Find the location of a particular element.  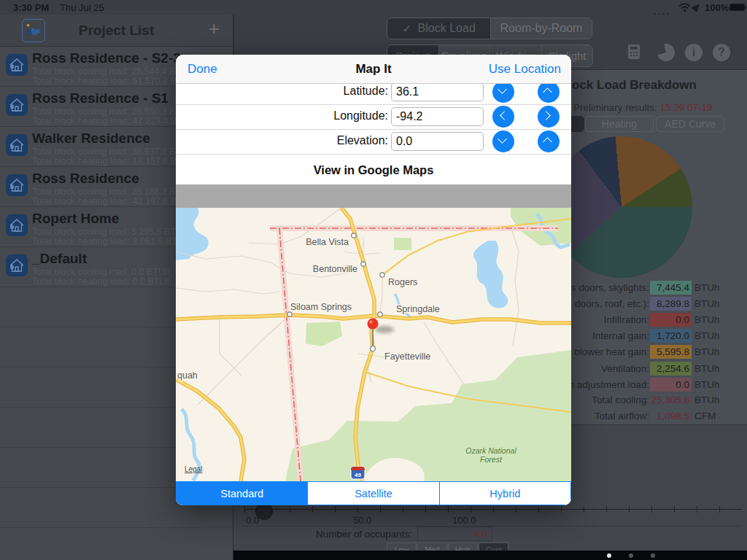

page-indicator-bar is located at coordinates (490, 556).